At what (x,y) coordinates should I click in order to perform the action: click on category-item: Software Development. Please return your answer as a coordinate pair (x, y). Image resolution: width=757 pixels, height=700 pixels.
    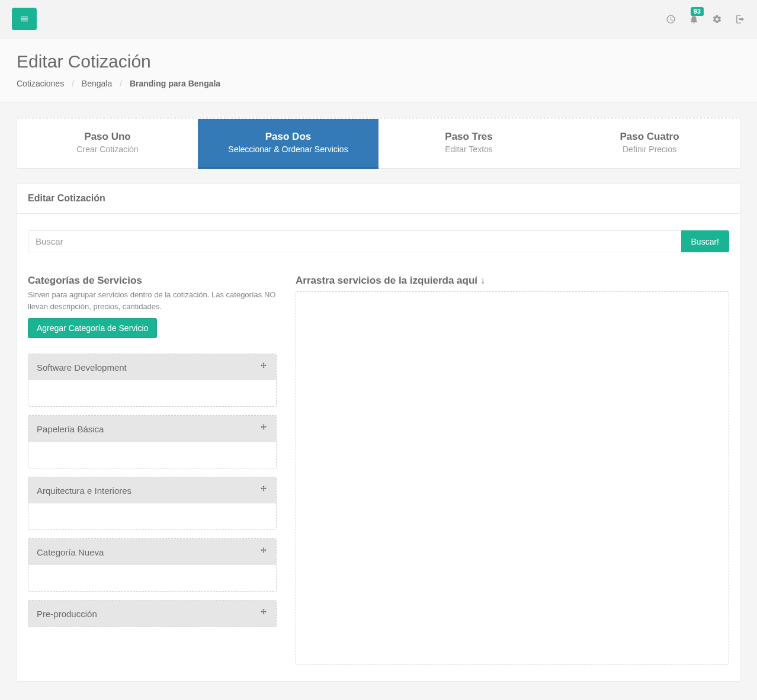
    Looking at the image, I should click on (152, 380).